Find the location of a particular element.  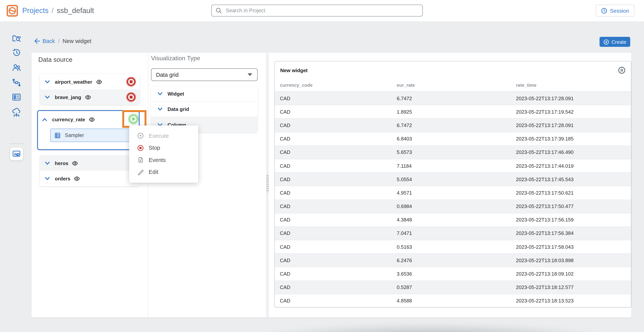

table-row: CAD 0.5287 2023-05-22T13:18:12.577 is located at coordinates (453, 287).